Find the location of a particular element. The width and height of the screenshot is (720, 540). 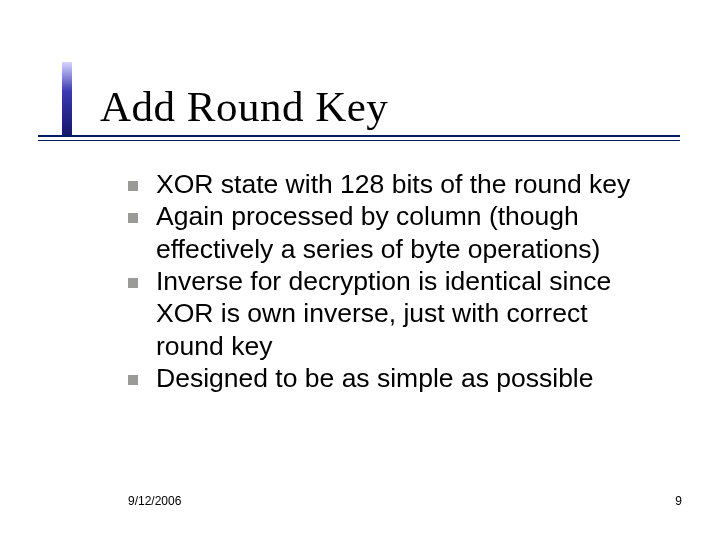

list-item: Designed to be as simple as possible is located at coordinates (394, 378).